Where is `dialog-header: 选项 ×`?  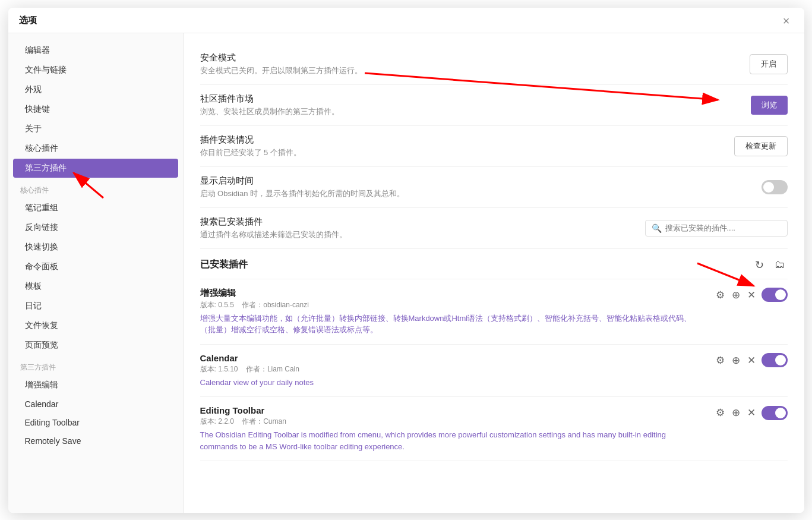
dialog-header: 选项 × is located at coordinates (406, 20).